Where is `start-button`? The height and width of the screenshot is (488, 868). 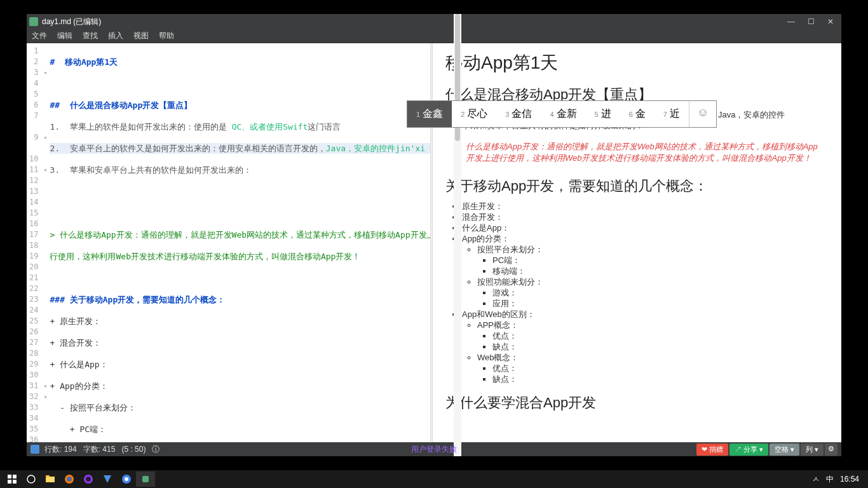 start-button is located at coordinates (12, 479).